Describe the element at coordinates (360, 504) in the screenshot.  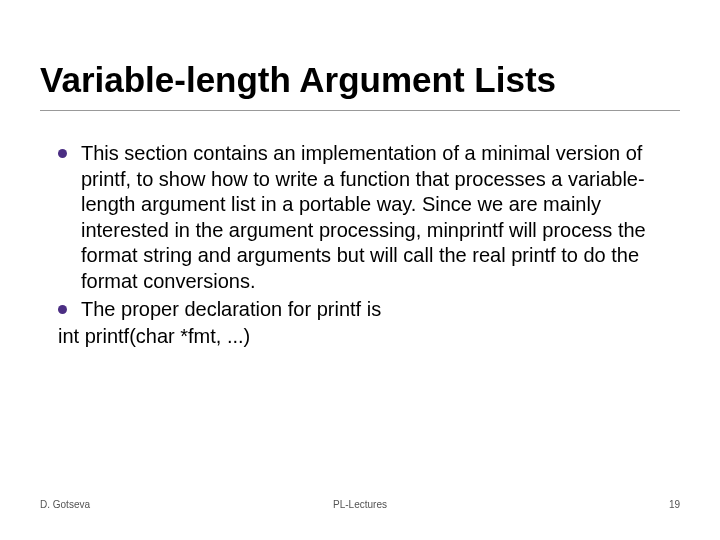
I see `slide-footer: D. Gotseva PL-Lectures 19` at that location.